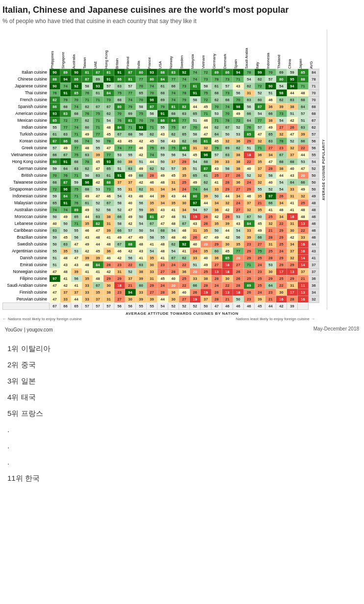 The image size is (364, 604). I want to click on cell-3-11: 74, so click(174, 93).